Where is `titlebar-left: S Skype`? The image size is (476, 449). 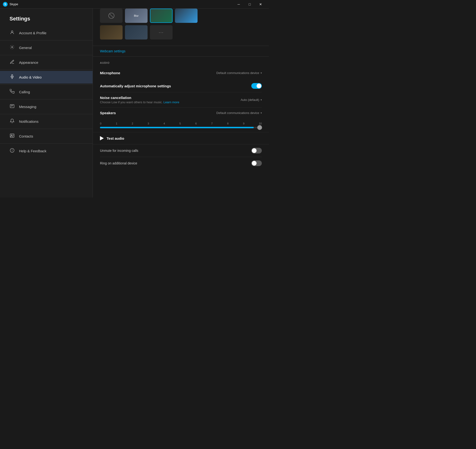 titlebar-left: S Skype is located at coordinates (11, 4).